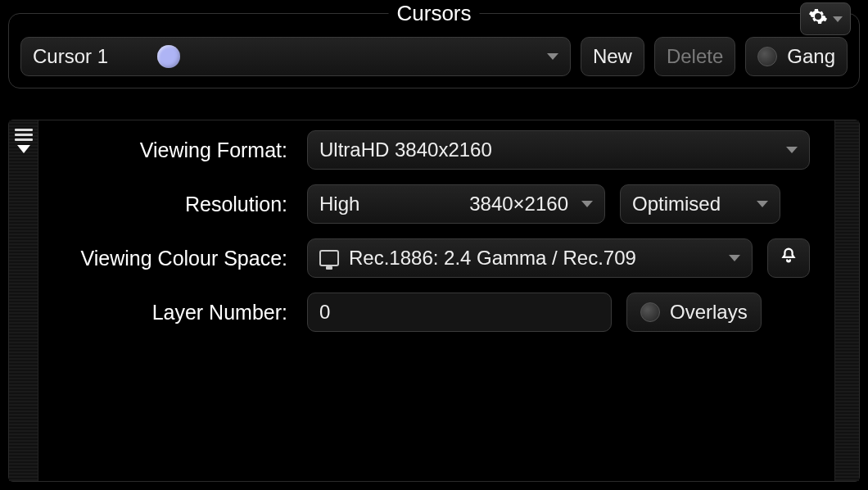 This screenshot has width=868, height=490. I want to click on viewing-format-label: Viewing Format:, so click(170, 151).